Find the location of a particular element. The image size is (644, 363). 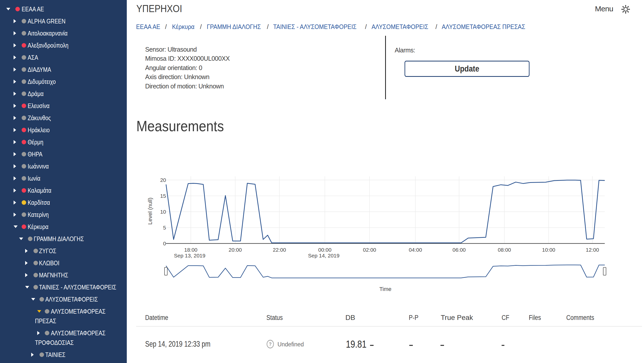

svg-text: 22:00 is located at coordinates (279, 250).